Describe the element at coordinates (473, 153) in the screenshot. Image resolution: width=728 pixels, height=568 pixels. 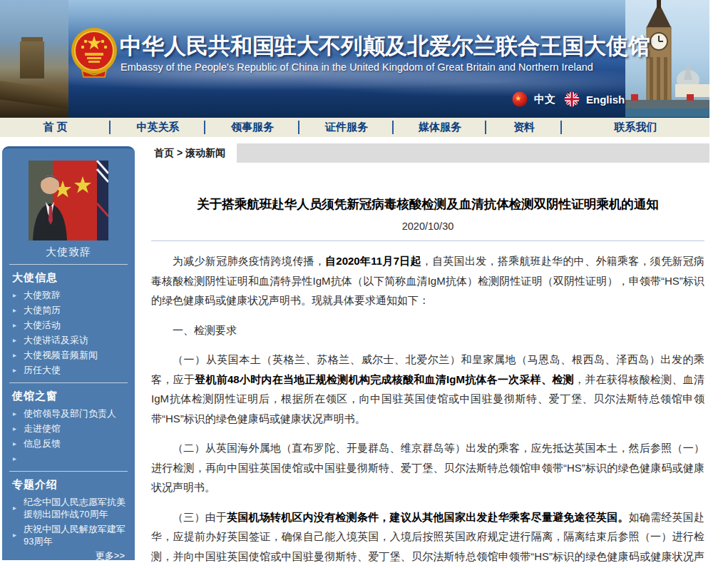
I see `breadcrumb-filler` at that location.